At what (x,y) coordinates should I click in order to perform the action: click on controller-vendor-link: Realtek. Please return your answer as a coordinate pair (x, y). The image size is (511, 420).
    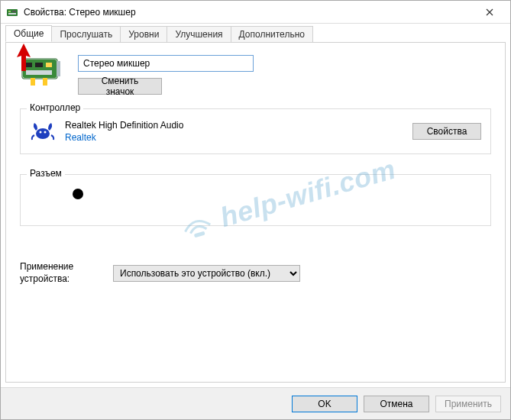
    Looking at the image, I should click on (234, 137).